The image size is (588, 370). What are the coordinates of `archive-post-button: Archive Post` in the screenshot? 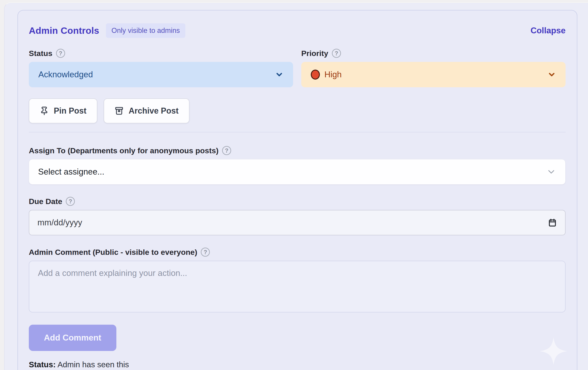 It's located at (147, 111).